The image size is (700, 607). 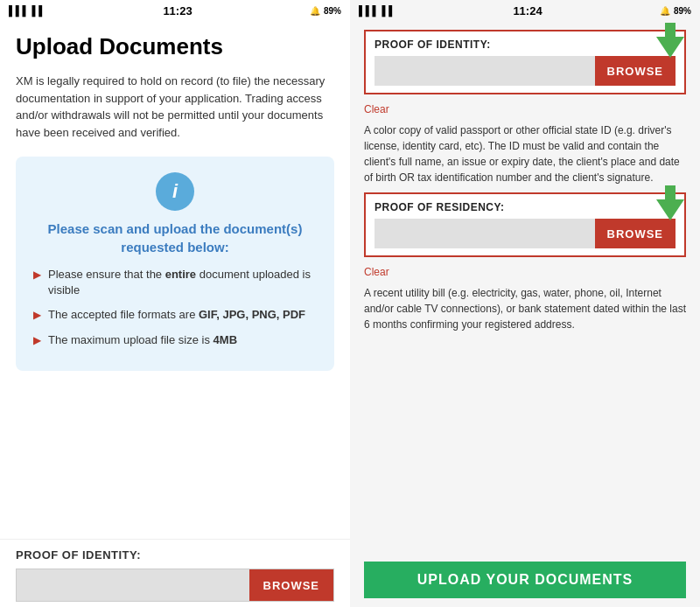 What do you see at coordinates (525, 45) in the screenshot?
I see `identity-label: PROOF OF IDENTITY:` at bounding box center [525, 45].